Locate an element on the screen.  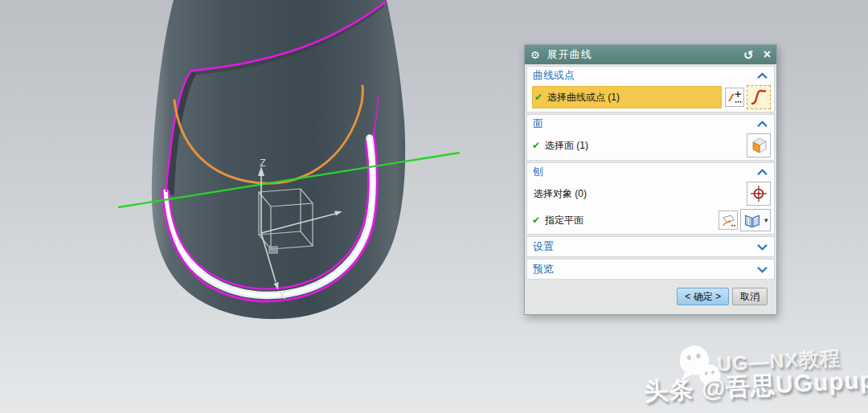
section-preview: 预览 is located at coordinates (651, 269).